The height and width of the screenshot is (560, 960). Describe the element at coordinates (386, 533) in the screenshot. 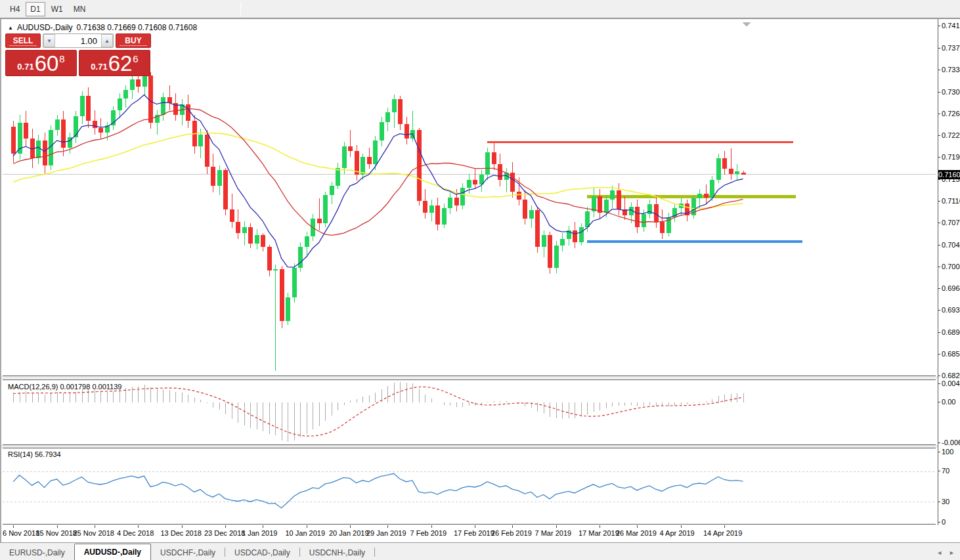

I see `time-axis-label: 29 Jan 2019` at that location.